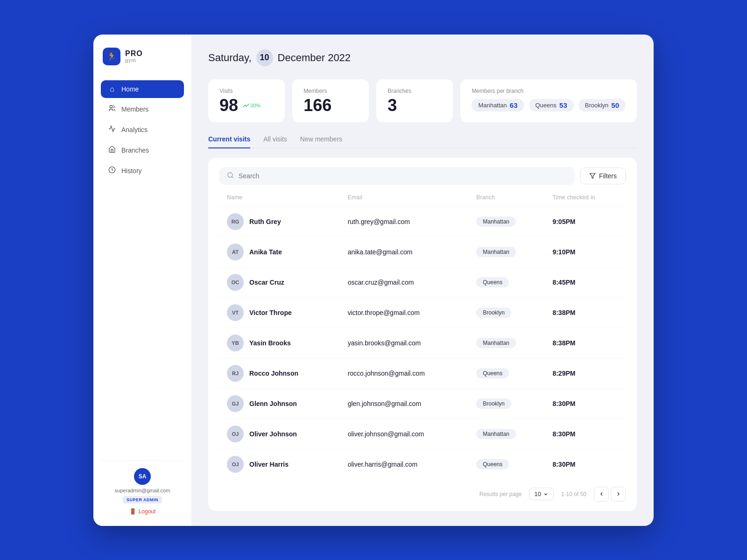  Describe the element at coordinates (229, 105) in the screenshot. I see `visits-value: 98` at that location.